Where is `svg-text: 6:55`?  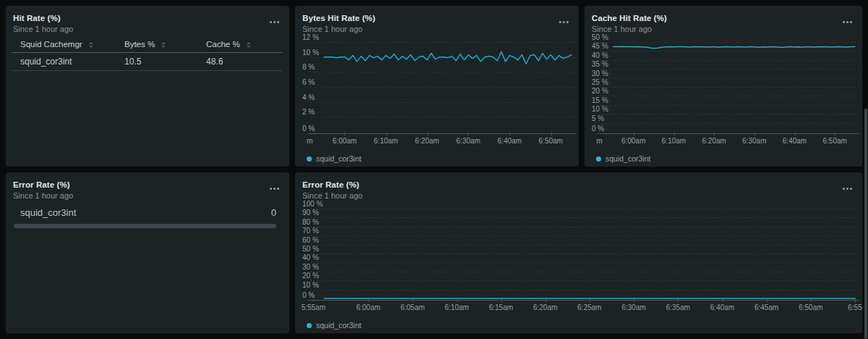
svg-text: 6:55 is located at coordinates (855, 307).